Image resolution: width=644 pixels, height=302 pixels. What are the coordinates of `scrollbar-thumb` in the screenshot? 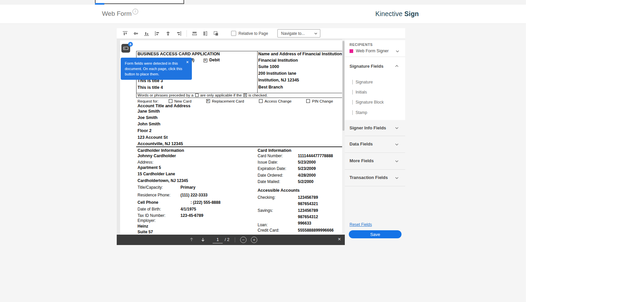 It's located at (343, 86).